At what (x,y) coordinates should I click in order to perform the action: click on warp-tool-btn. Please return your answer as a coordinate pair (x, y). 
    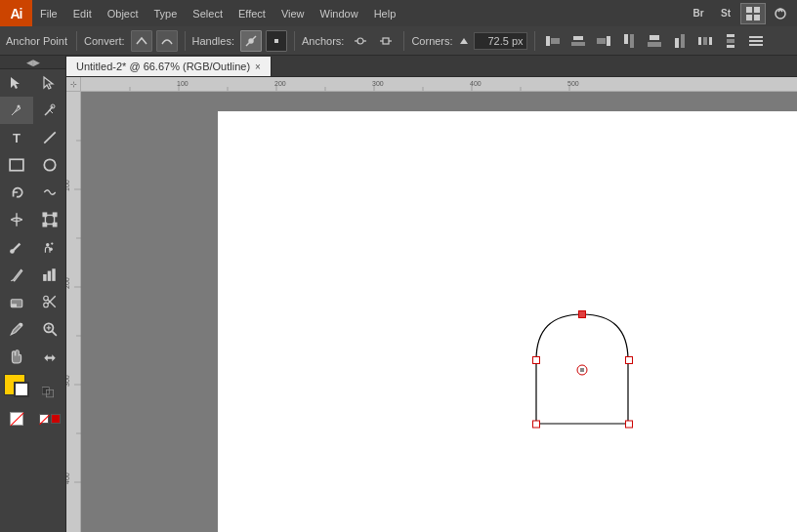
    Looking at the image, I should click on (50, 192).